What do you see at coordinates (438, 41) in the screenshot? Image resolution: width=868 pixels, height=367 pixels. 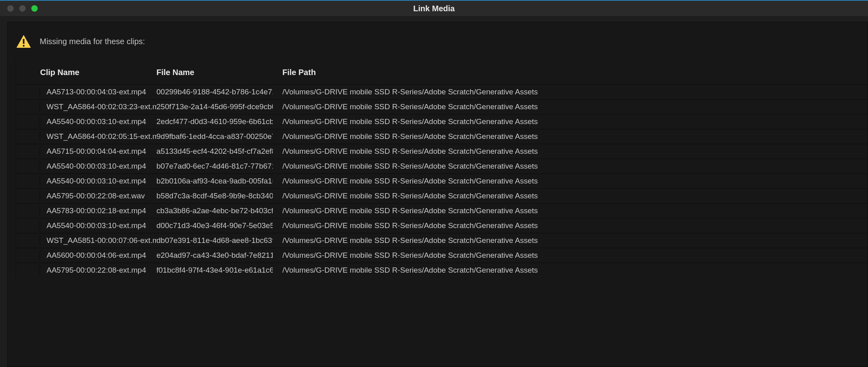 I see `warning-message-row: Missing media for these clips:` at bounding box center [438, 41].